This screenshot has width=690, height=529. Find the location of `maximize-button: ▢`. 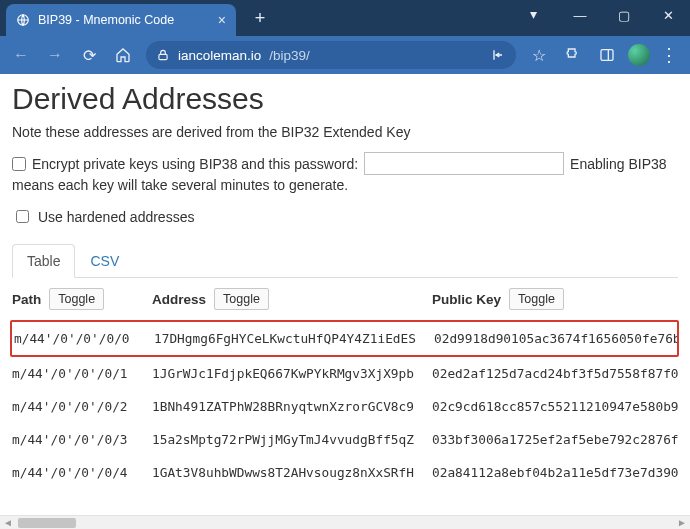

maximize-button: ▢ is located at coordinates (624, 15).